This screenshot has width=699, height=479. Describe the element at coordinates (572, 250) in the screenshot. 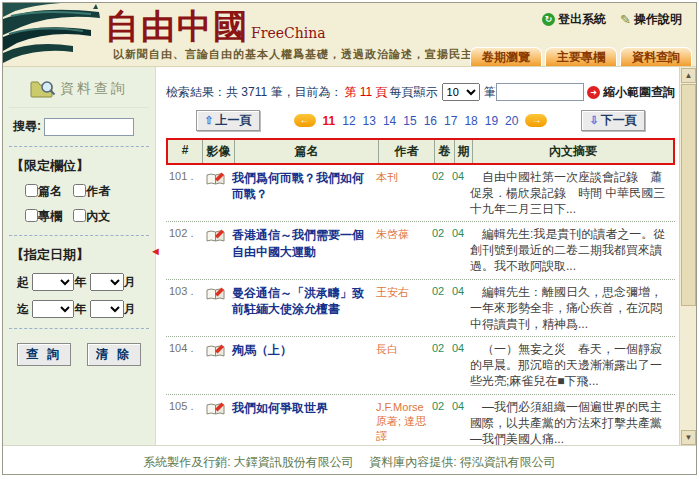

I see `article-summary: 編輯先生:我是貴刊的讀者之一。從創刊號到最近的二卷二期我都買來讀過。我不敢阿諛取…` at that location.